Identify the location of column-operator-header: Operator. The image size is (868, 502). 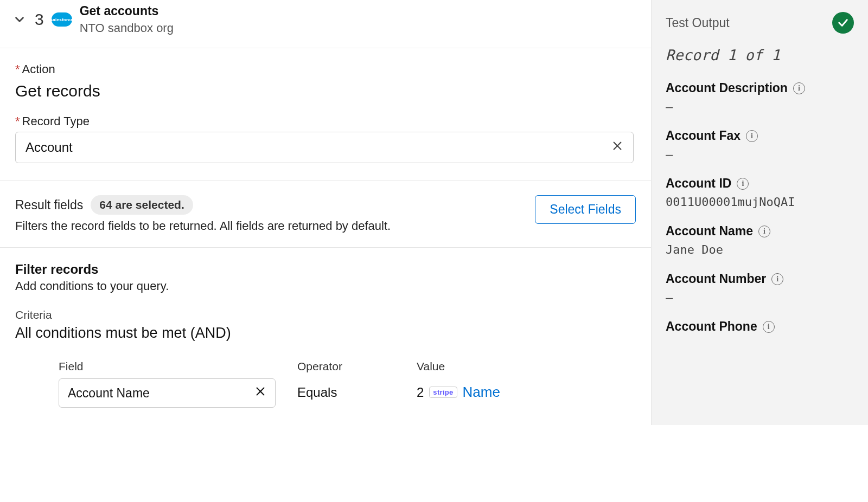
(346, 366).